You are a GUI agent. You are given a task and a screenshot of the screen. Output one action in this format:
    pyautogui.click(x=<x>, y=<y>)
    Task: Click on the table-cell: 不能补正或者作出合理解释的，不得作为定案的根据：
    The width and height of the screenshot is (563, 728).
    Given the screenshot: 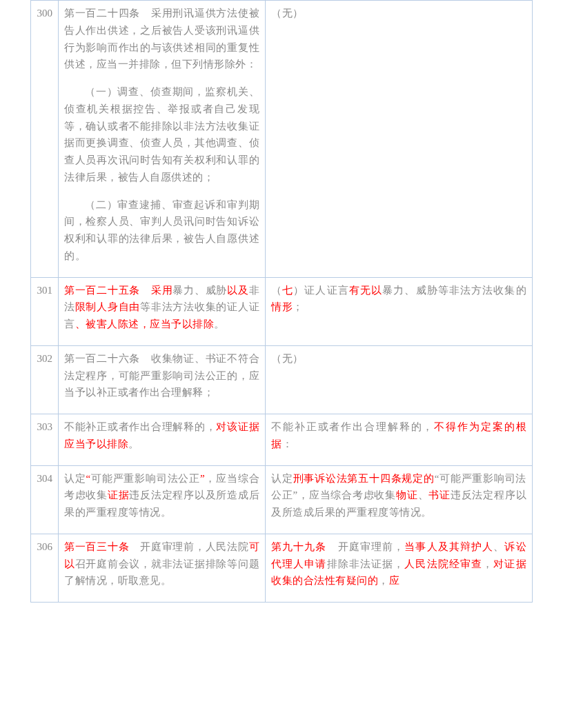 What is the action you would take?
    pyautogui.click(x=399, y=440)
    